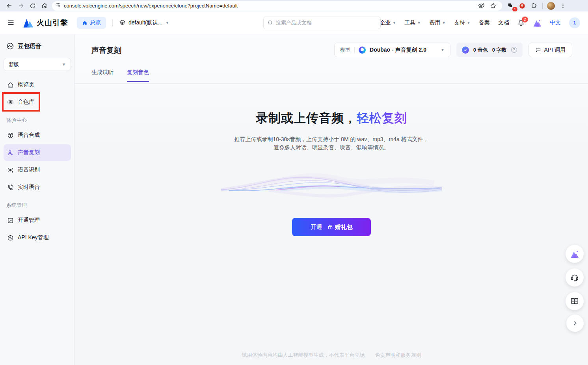 Image resolution: width=588 pixels, height=365 pixels. I want to click on api-chat-icon, so click(538, 50).